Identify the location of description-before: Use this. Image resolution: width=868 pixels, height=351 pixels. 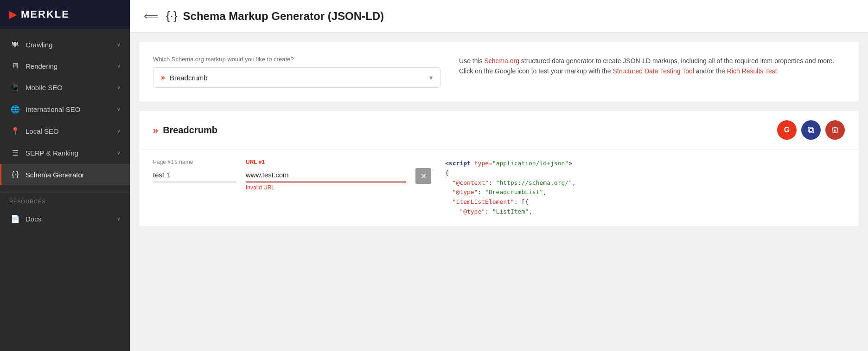
(472, 61).